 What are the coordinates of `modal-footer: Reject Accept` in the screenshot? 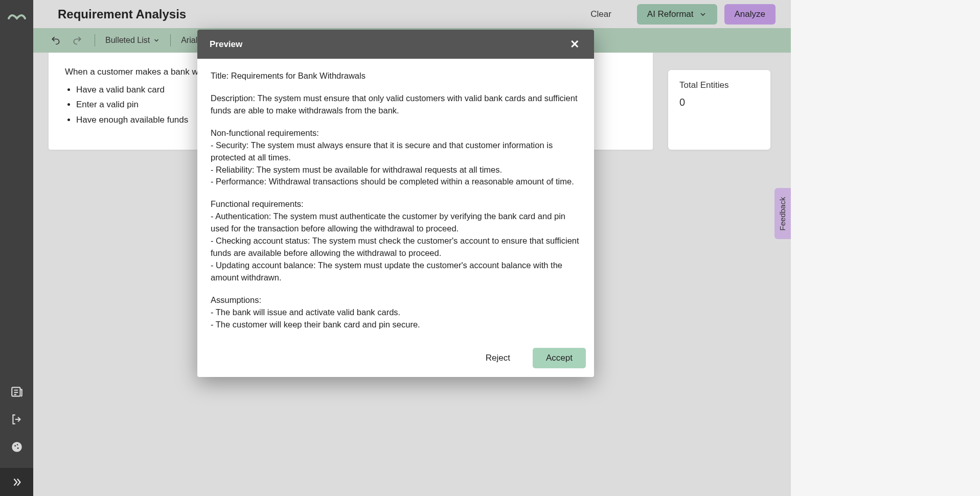 It's located at (396, 358).